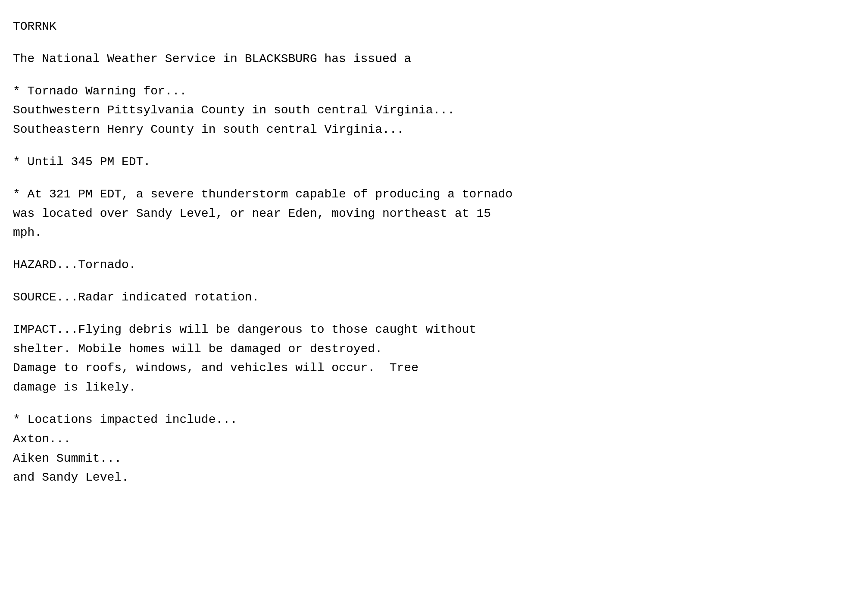 This screenshot has width=862, height=616. Describe the element at coordinates (431, 368) in the screenshot. I see `impact-line-3: Damage to roofs, windows, and vehicles w…` at that location.